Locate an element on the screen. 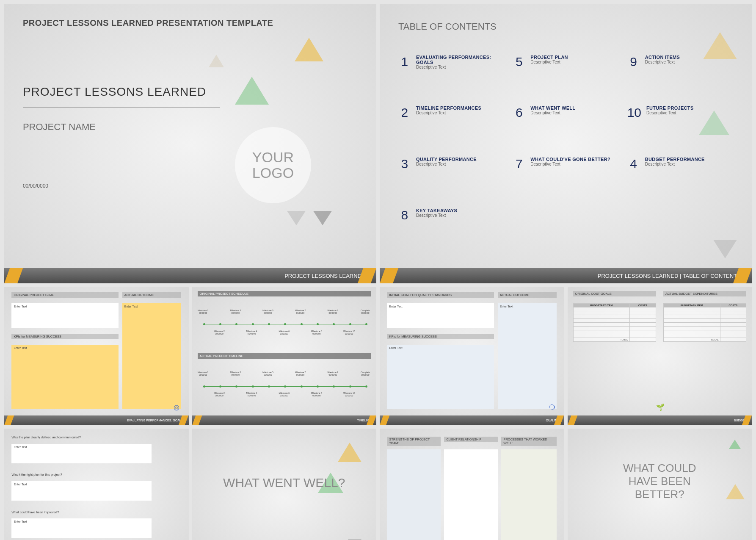 This screenshot has width=756, height=540. toc-item: 1EVALUATING PERFORMANCES: GOALSDescripti… is located at coordinates (451, 79).